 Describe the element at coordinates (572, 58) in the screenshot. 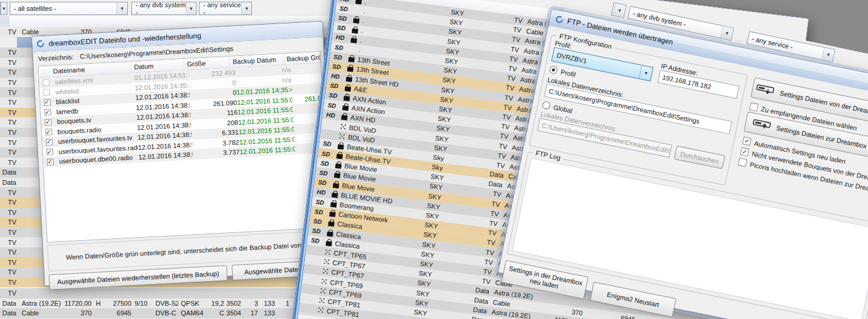

I see `profil-value: DVRZBV1` at that location.